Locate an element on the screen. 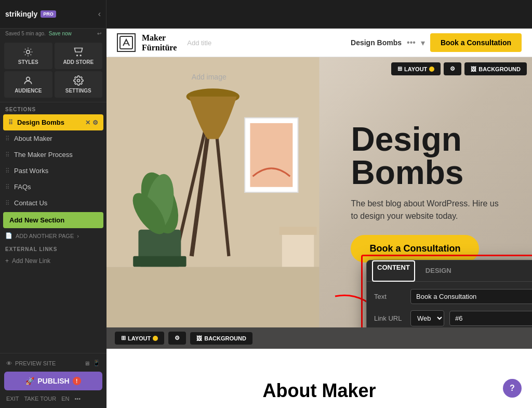 The width and height of the screenshot is (532, 408). top-bar: strikingly PRO ‹ is located at coordinates (266, 15).